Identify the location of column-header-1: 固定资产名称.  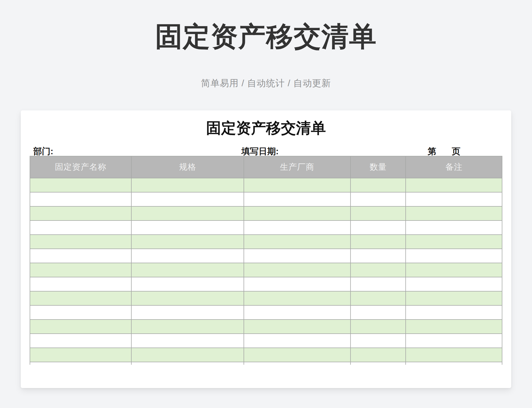
(81, 167).